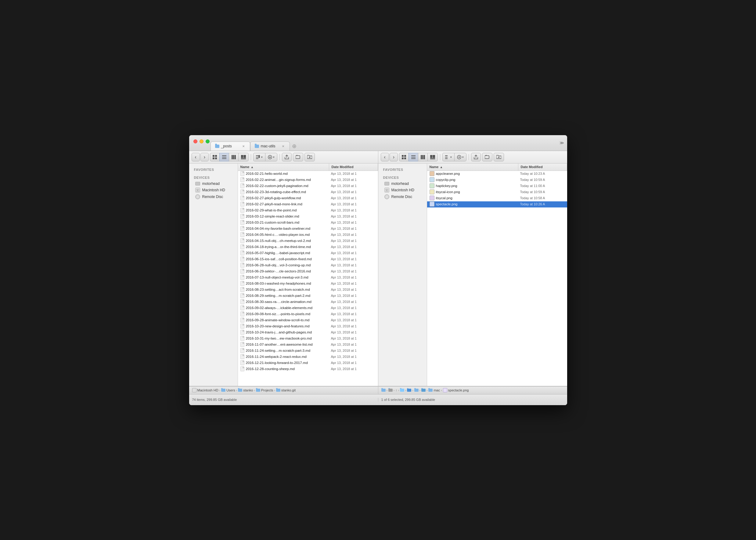 This screenshot has height=540, width=756. What do you see at coordinates (497, 198) in the screenshot?
I see `right-file-row: itsycal.png Today at 10:58 A` at bounding box center [497, 198].